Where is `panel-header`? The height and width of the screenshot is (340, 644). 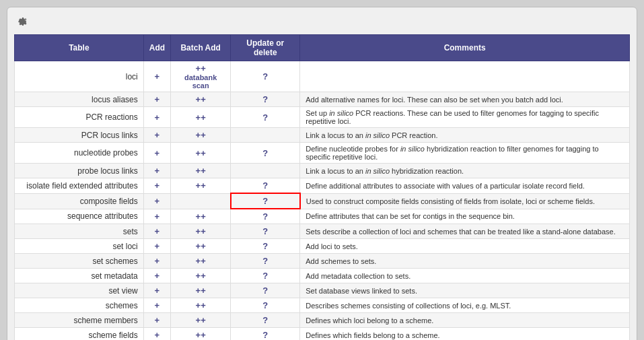 panel-header is located at coordinates (322, 21).